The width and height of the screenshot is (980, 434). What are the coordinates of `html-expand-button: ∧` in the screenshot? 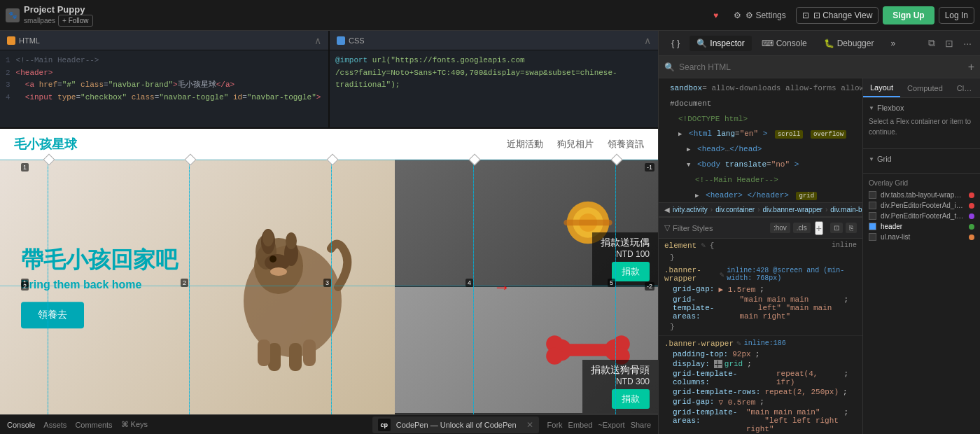 It's located at (318, 41).